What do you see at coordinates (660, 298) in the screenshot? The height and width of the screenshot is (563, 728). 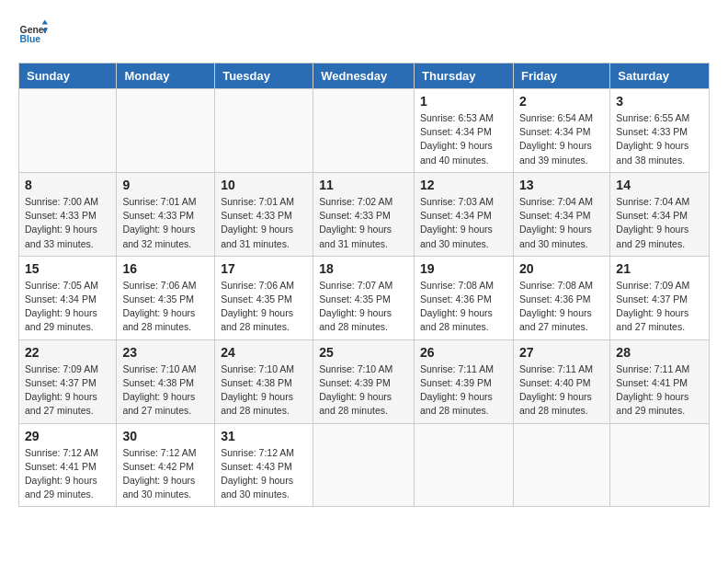 I see `calendar-cell: 21 Sunrise: 7:09 AMSunset: 4:37 PMDaylig…` at bounding box center [660, 298].